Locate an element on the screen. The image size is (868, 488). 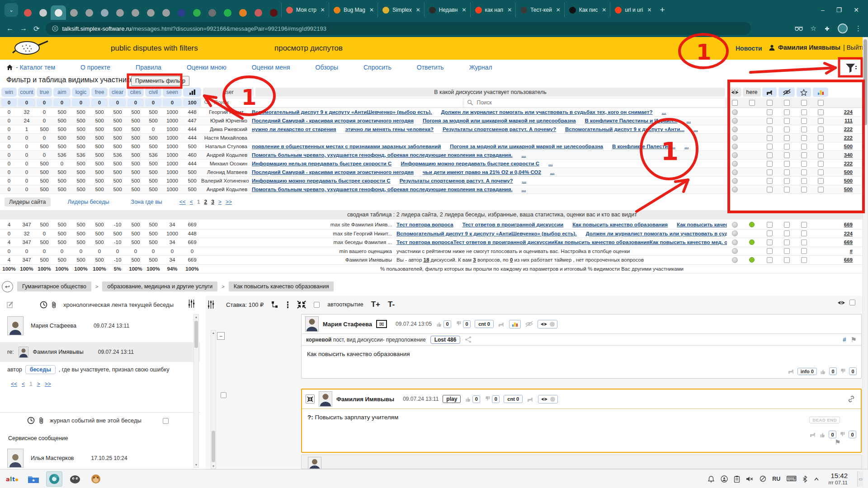
flat-view-icon is located at coordinates (288, 305).